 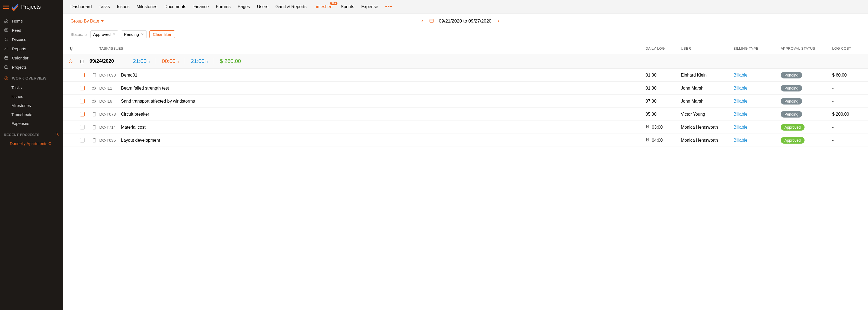 What do you see at coordinates (29, 78) in the screenshot?
I see `section-label: WORK OVERVIEW` at bounding box center [29, 78].